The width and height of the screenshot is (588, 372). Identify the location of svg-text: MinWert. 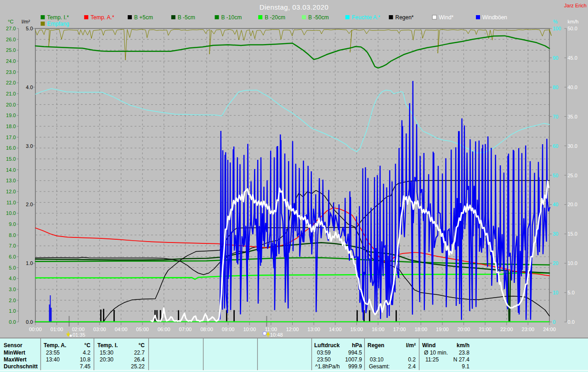
(15, 353).